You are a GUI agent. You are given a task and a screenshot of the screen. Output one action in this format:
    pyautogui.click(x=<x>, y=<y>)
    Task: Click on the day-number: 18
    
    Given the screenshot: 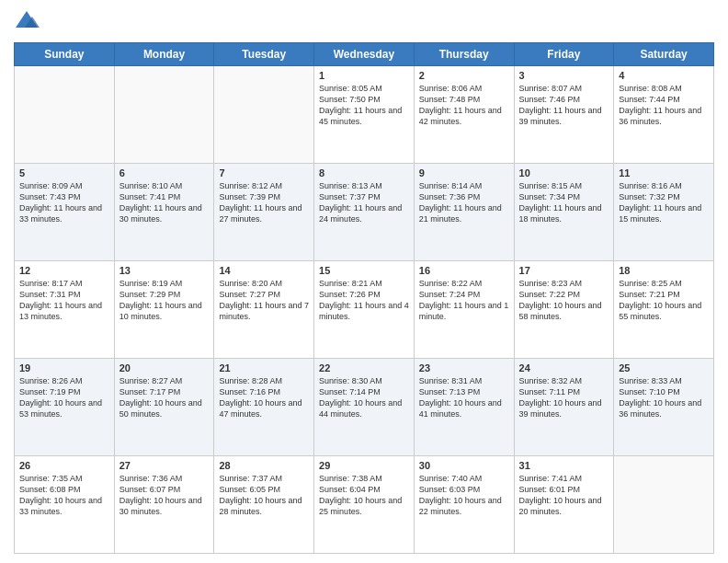 What is the action you would take?
    pyautogui.click(x=664, y=270)
    